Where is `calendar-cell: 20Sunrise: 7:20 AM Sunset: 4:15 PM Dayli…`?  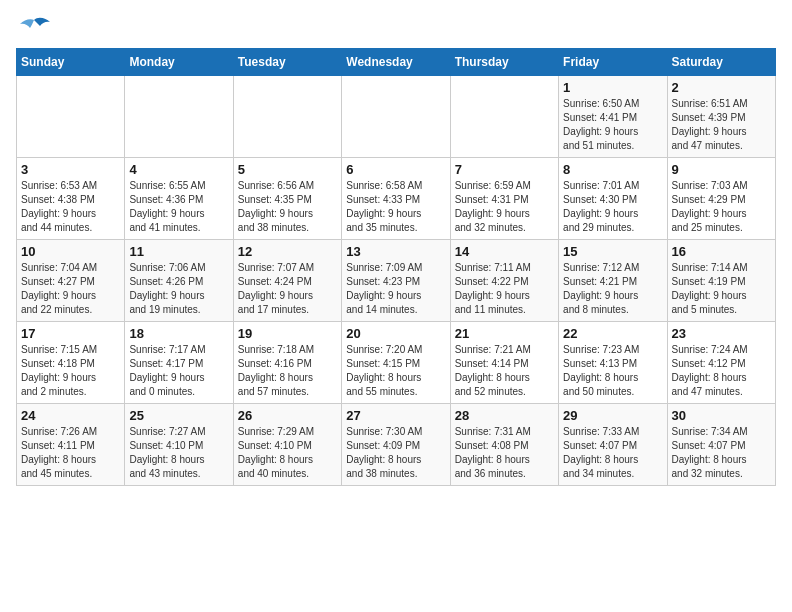
calendar-cell: 20Sunrise: 7:20 AM Sunset: 4:15 PM Dayli… is located at coordinates (396, 363).